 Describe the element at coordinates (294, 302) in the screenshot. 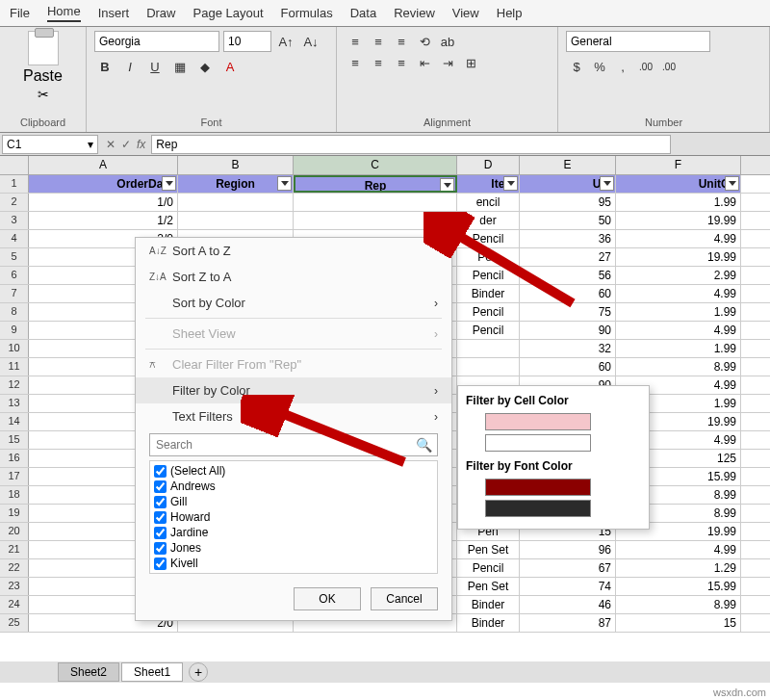

I see `sort-by-color-item: Sort by Color›` at that location.